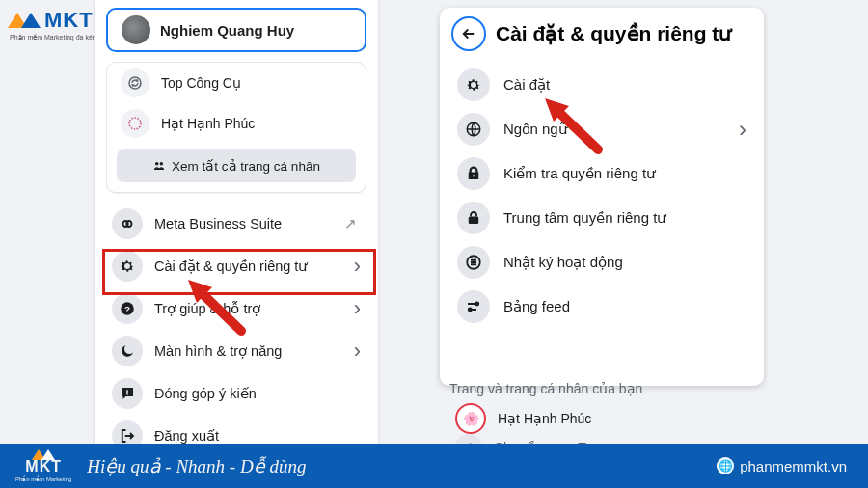 Image resolution: width=868 pixels, height=488 pixels. I want to click on menu-label: Đăng xuất, so click(258, 436).